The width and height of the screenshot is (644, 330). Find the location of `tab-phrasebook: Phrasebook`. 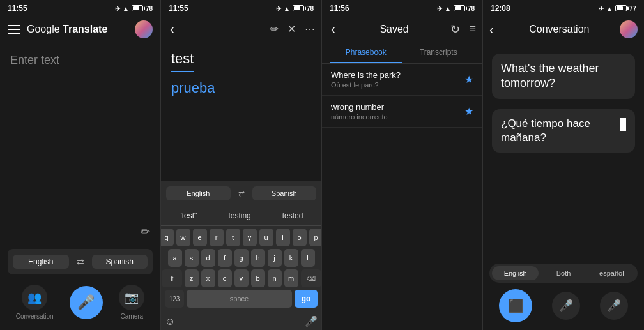

tab-phrasebook: Phrasebook is located at coordinates (366, 53).